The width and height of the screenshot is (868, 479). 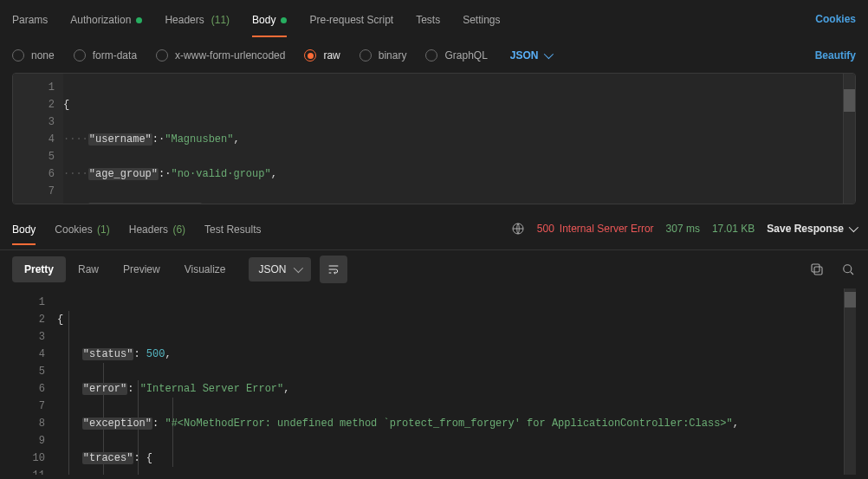 I want to click on tab-tests: Tests, so click(x=428, y=19).